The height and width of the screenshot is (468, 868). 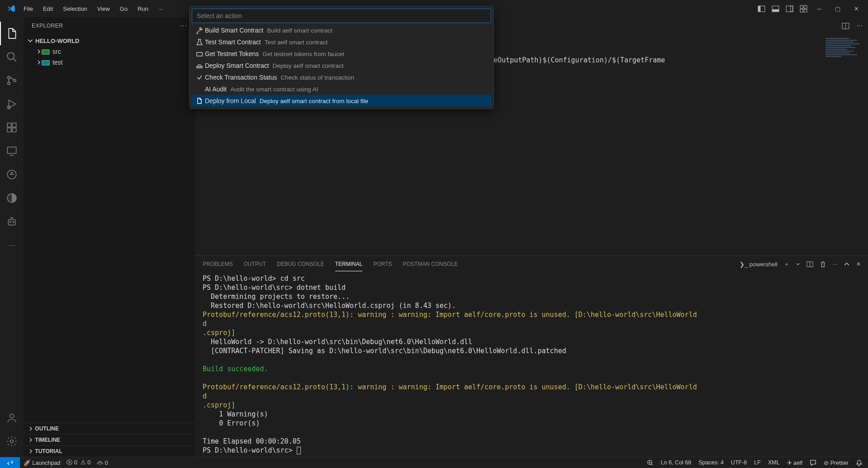 What do you see at coordinates (109, 41) in the screenshot?
I see `tree-root: HELLO-WORLD` at bounding box center [109, 41].